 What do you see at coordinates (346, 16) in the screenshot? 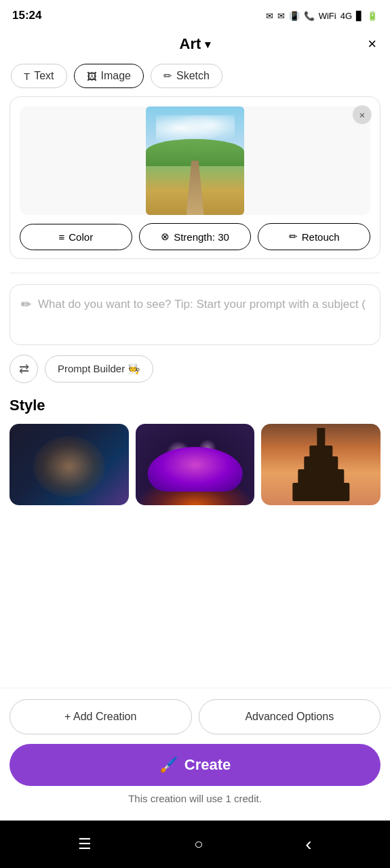
I see `network-4g-icon: 4G` at bounding box center [346, 16].